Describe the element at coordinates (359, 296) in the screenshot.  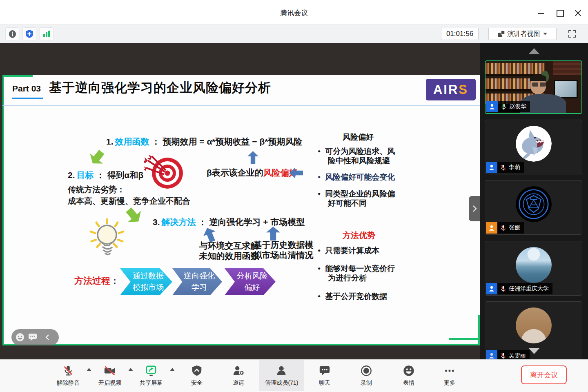
I see `advantage-bullet: 基于公开竞价数据` at that location.